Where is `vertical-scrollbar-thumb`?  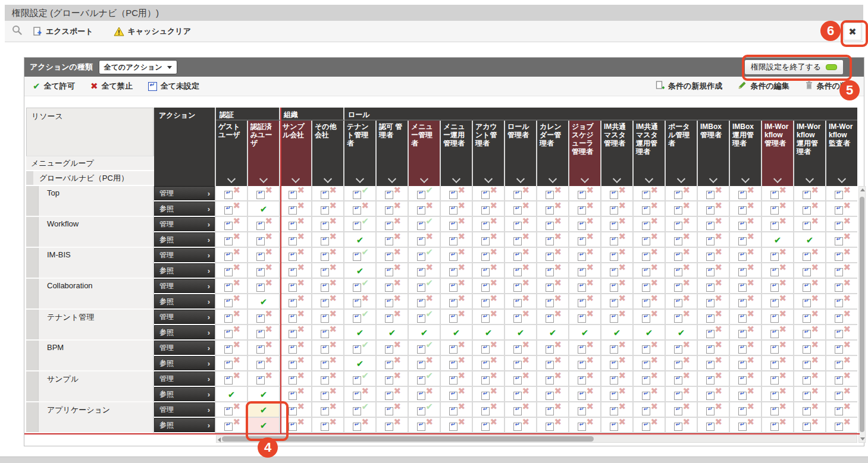
vertical-scrollbar-thumb is located at coordinates (862, 314).